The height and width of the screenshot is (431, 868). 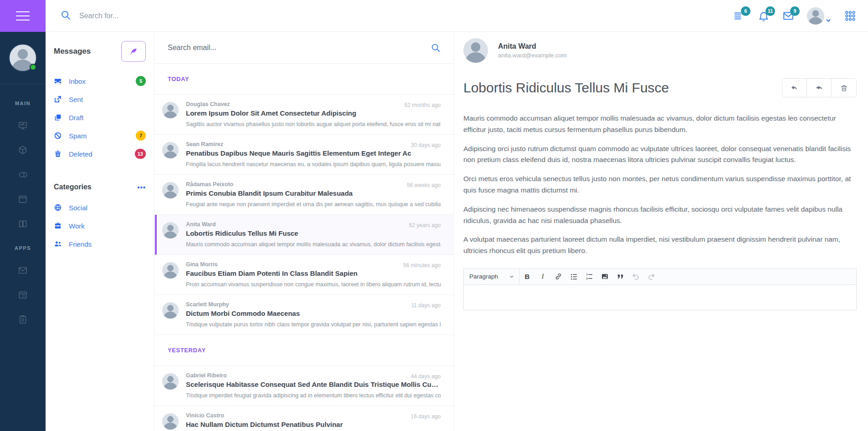 What do you see at coordinates (58, 117) in the screenshot?
I see `copy-icon` at bounding box center [58, 117].